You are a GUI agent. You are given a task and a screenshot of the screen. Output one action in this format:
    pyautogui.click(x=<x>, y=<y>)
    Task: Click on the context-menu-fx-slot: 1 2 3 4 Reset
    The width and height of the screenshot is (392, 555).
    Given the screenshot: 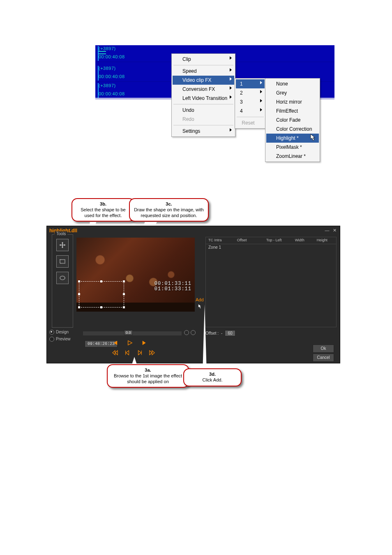 What is the action you would take?
    pyautogui.click(x=250, y=104)
    